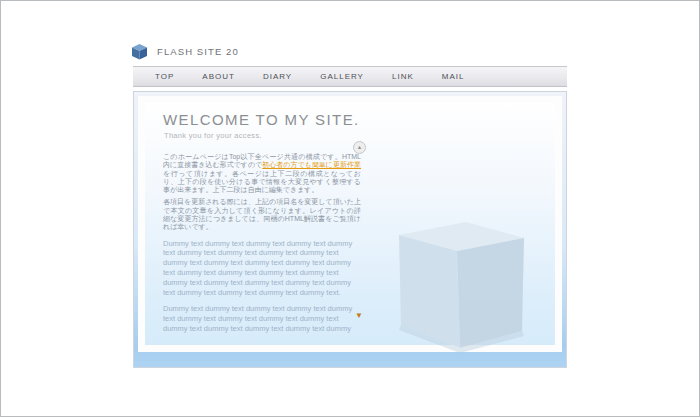  I want to click on page-subtitle: Thank you for your access., so click(360, 136).